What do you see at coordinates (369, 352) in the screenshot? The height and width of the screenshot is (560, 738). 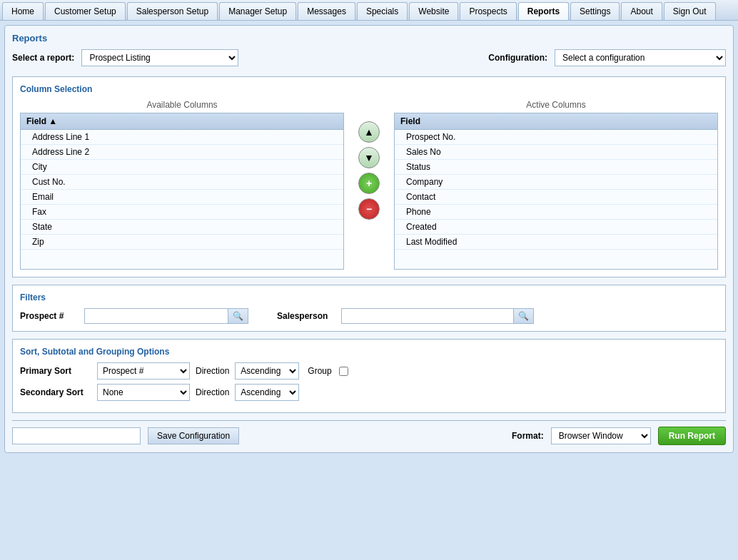 I see `sort-title: Sort, Subtotal and Grouping Options` at bounding box center [369, 352].